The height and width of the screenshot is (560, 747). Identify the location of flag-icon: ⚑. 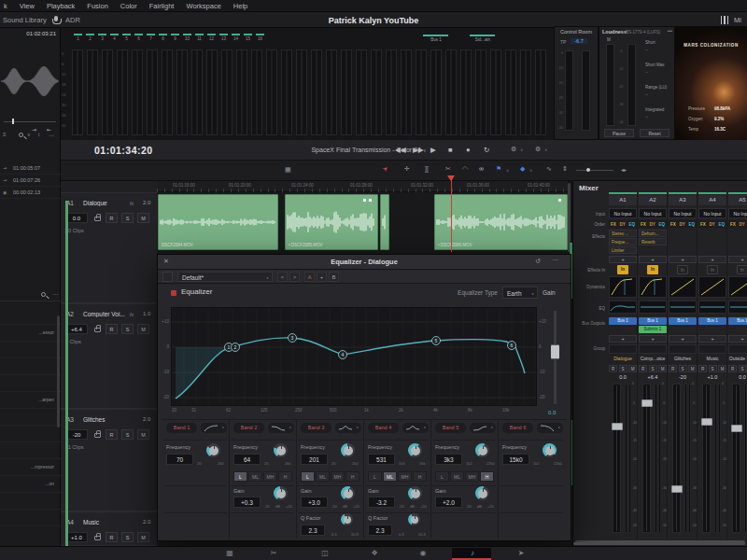
(499, 169).